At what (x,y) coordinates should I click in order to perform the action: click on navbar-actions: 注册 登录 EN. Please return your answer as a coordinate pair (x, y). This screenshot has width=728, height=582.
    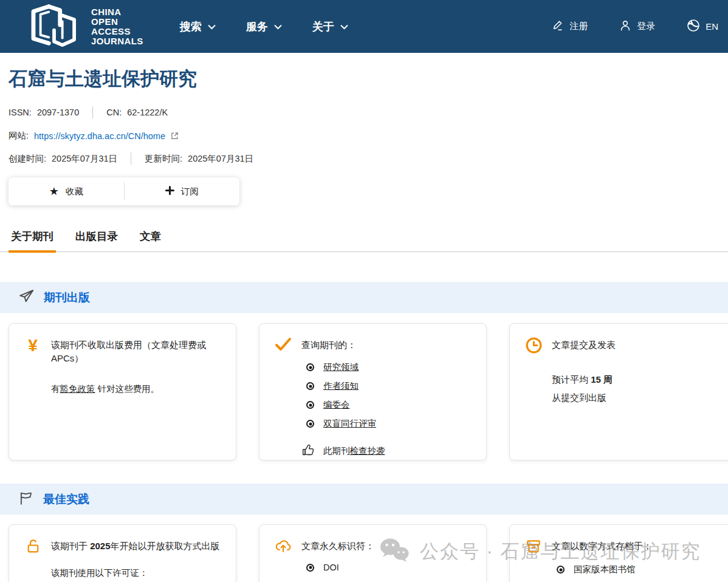
    Looking at the image, I should click on (635, 27).